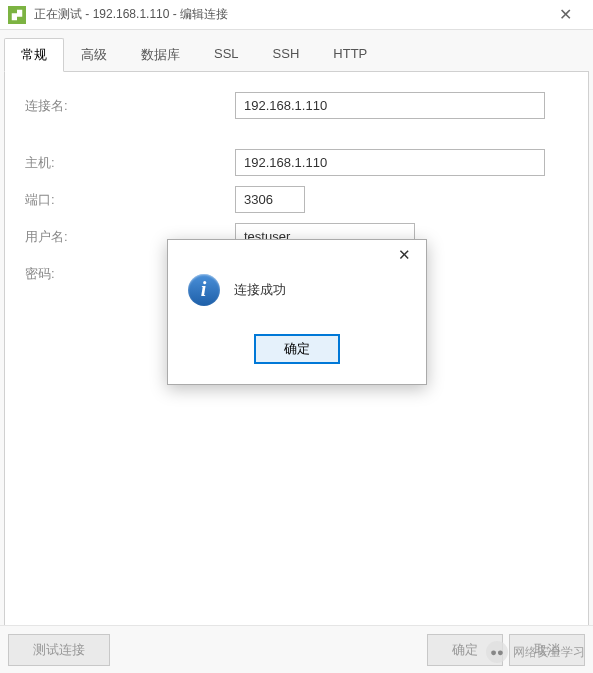 The width and height of the screenshot is (593, 673). What do you see at coordinates (390, 162) in the screenshot?
I see `input-host` at bounding box center [390, 162].